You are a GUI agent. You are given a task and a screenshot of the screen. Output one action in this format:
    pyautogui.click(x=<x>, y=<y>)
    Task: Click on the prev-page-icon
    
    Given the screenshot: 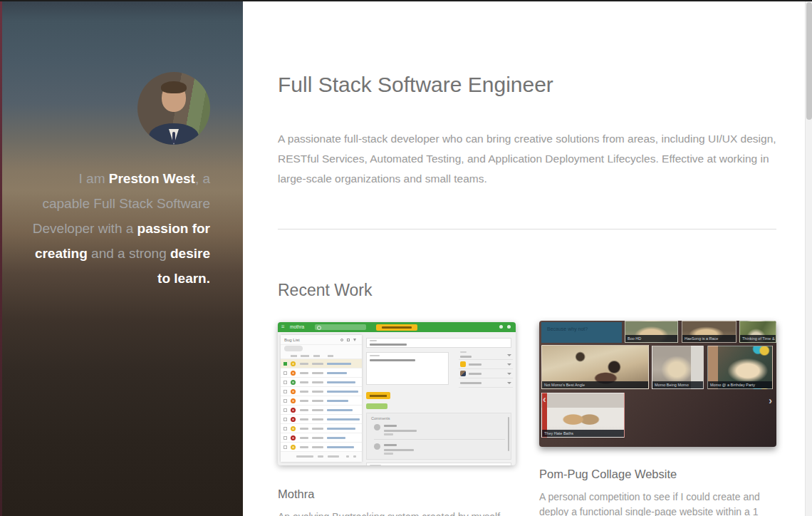 What is the action you would take?
    pyautogui.click(x=348, y=456)
    